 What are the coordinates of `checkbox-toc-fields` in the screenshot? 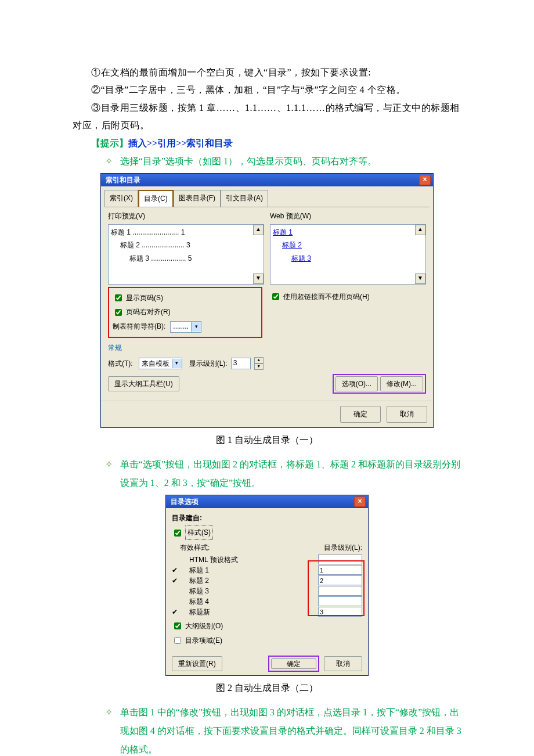 It's located at (178, 640).